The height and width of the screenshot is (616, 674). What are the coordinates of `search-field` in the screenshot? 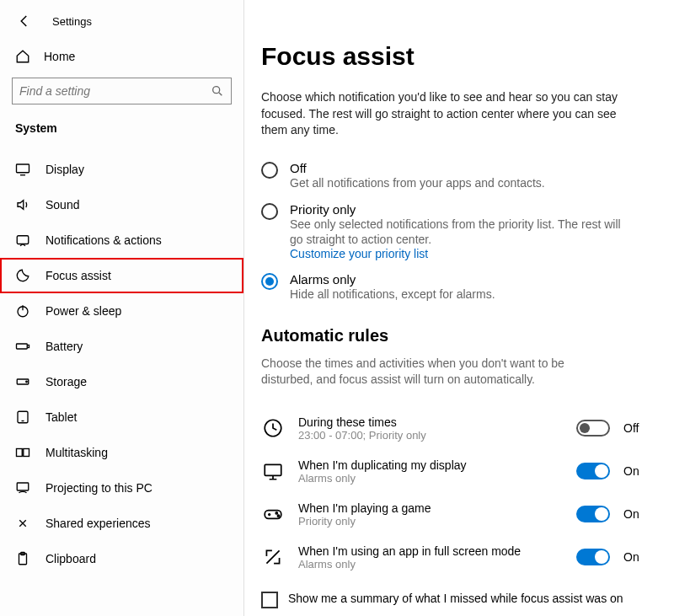 It's located at (115, 91).